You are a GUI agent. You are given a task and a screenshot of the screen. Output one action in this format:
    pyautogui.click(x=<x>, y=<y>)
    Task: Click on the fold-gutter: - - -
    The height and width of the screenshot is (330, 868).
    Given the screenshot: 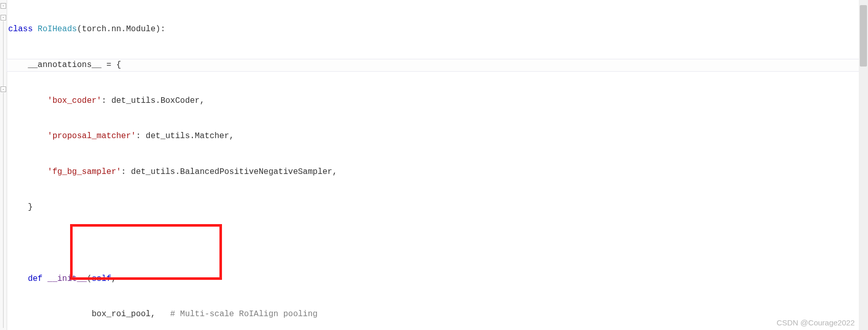 What is the action you would take?
    pyautogui.click(x=4, y=165)
    